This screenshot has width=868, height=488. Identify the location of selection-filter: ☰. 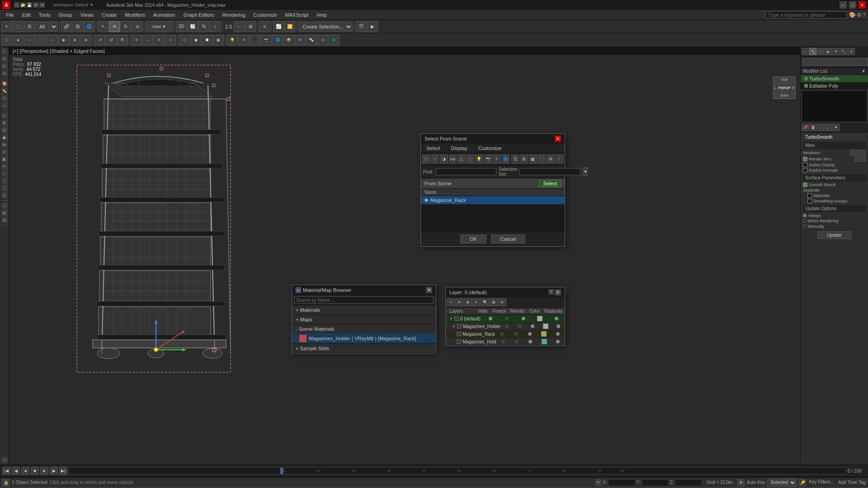
(29, 27).